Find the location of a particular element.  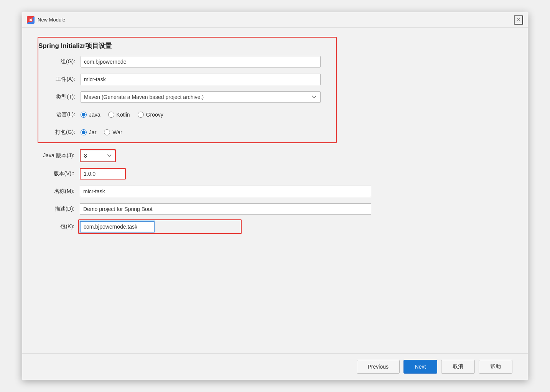

titlebar: New Module × is located at coordinates (275, 20).